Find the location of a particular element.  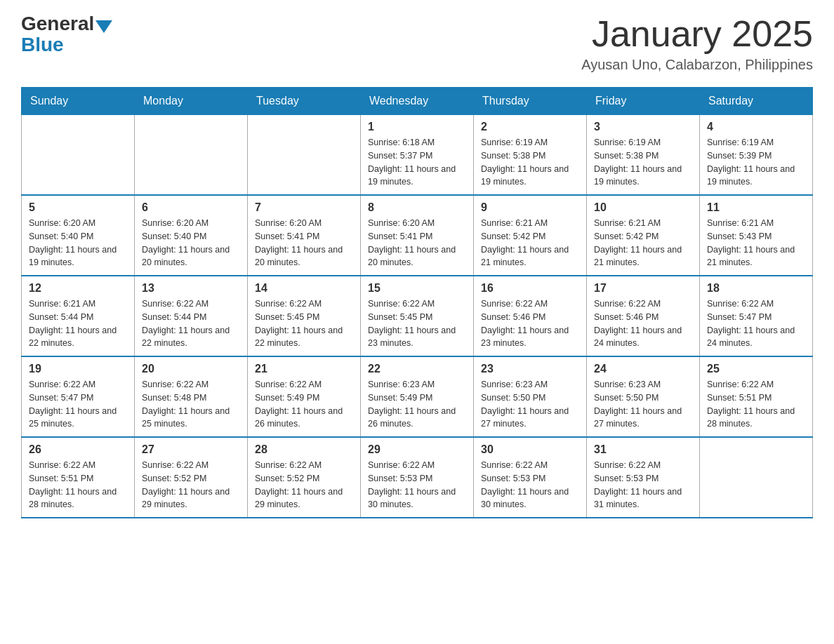

logo: General Blue is located at coordinates (67, 35).